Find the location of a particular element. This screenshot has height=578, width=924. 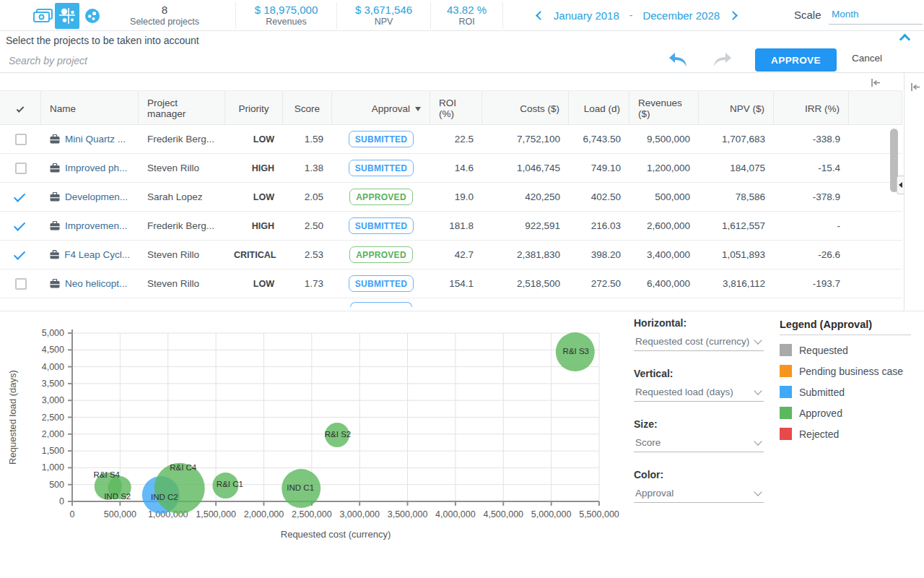

control-value: Requested cost (currency) is located at coordinates (692, 341).